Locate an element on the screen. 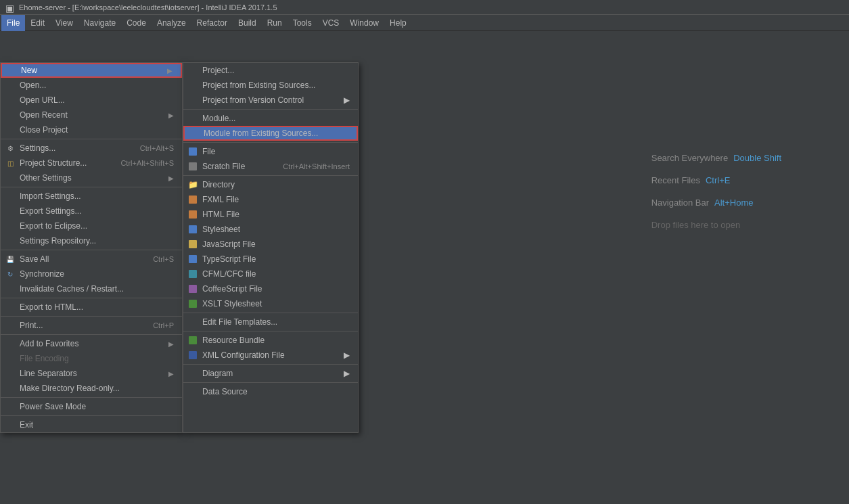 This screenshot has width=849, height=504. file-icon is located at coordinates (193, 152).